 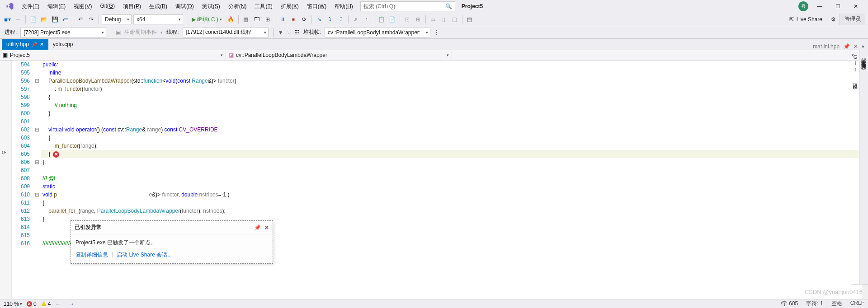 What do you see at coordinates (304, 19) in the screenshot?
I see `restart-icon: ⟳` at bounding box center [304, 19].